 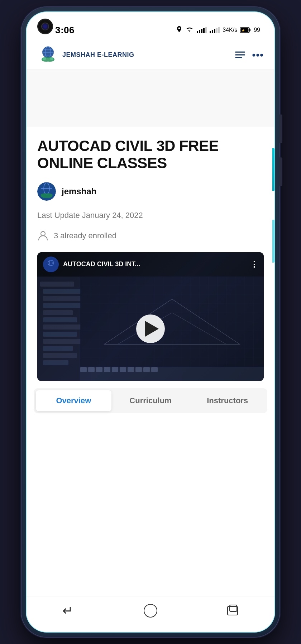 What do you see at coordinates (59, 329) in the screenshot?
I see `cad-sidebar` at bounding box center [59, 329].